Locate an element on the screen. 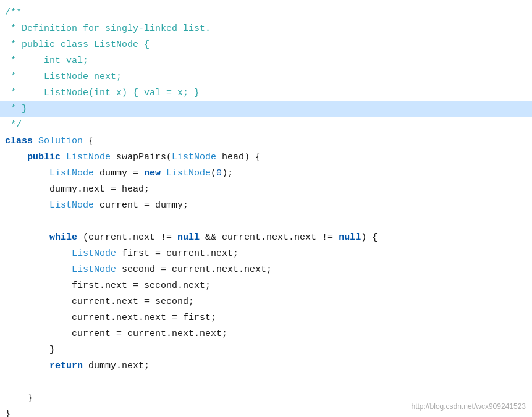 The image size is (532, 417). code-line-21: current = current.next.next; is located at coordinates (266, 334).